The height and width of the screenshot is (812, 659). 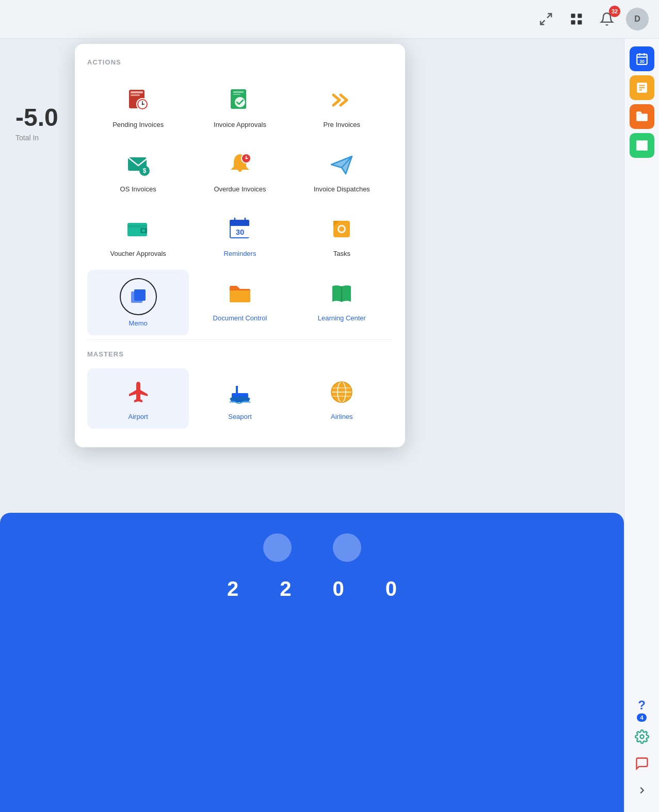 I want to click on section-divider, so click(x=240, y=339).